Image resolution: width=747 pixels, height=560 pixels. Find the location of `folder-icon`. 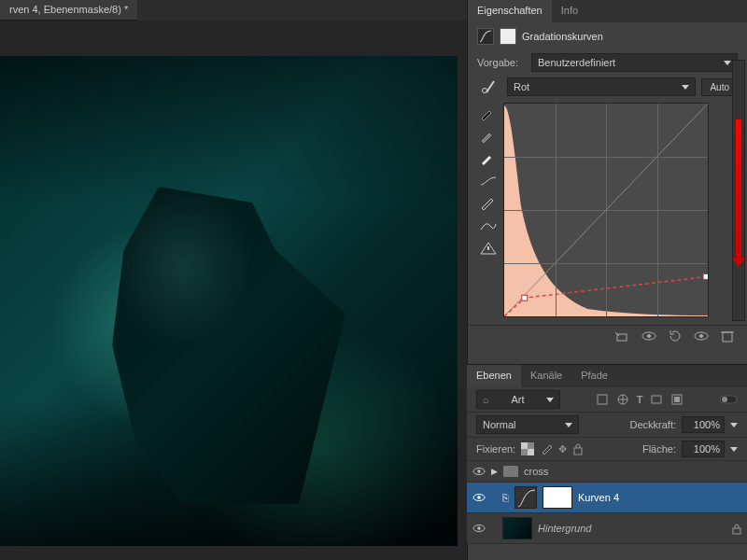

folder-icon is located at coordinates (511, 471).